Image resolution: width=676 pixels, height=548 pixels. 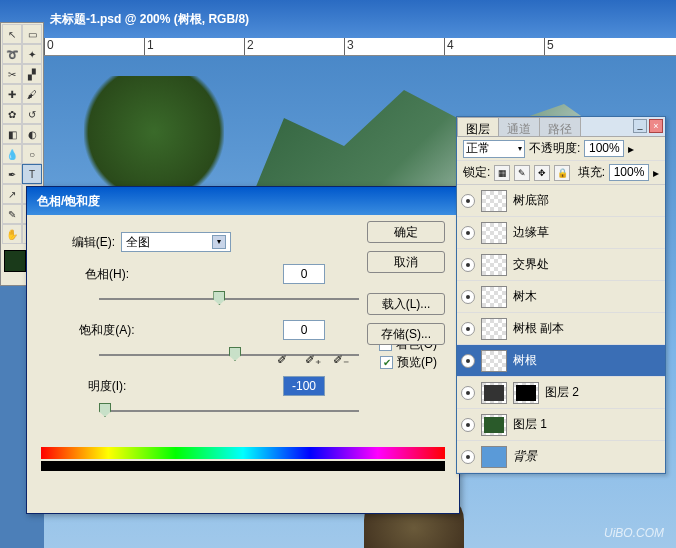 What do you see at coordinates (417, 362) in the screenshot?
I see `preview-label: 预览(P)` at bounding box center [417, 362].